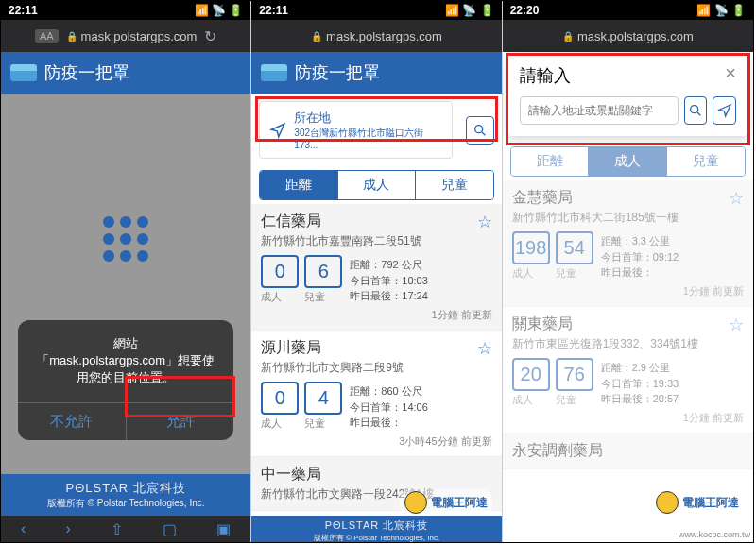  Describe the element at coordinates (627, 10) in the screenshot. I see `status-bar: 22:20 📶 📡 🔋` at that location.